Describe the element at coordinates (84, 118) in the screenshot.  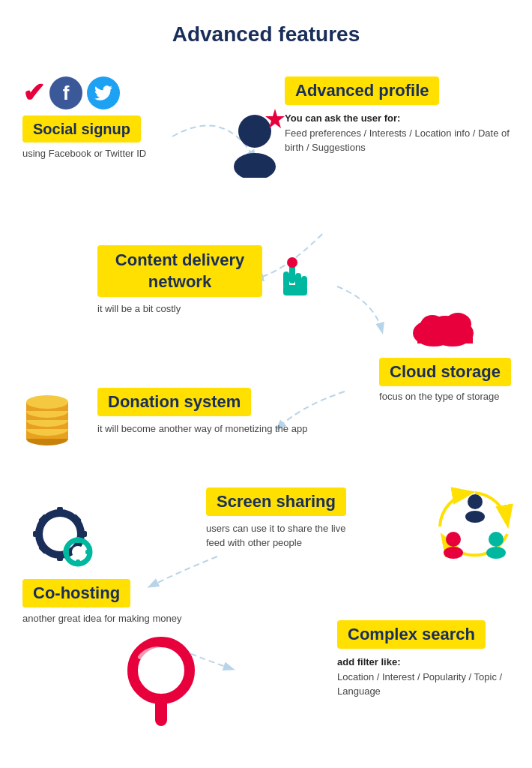
I see `social-signup-section: ✔ f Social signup using Facebook or Twit…` at that location.